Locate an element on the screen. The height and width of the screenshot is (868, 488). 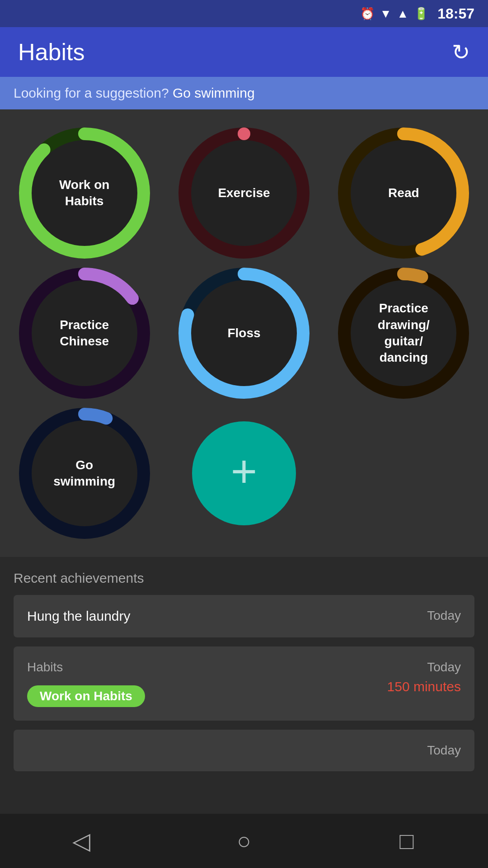
habit-practice-drawing: Practice drawing/ guitar/ dancing is located at coordinates (404, 333).